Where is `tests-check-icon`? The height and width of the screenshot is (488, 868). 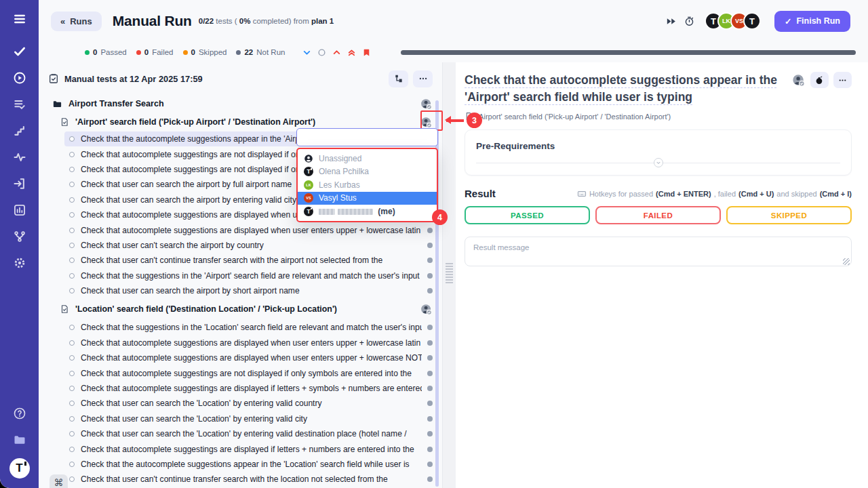 tests-check-icon is located at coordinates (20, 52).